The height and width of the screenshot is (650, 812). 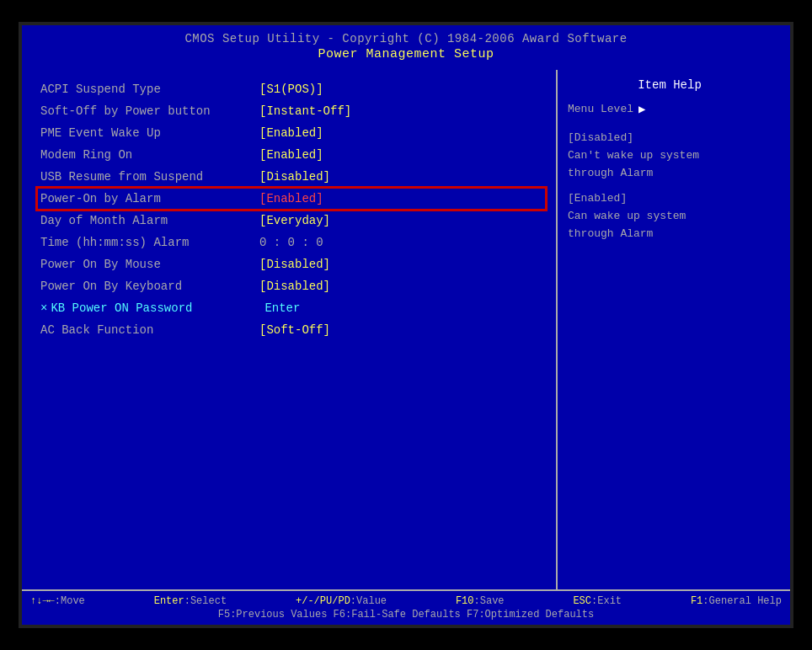 What do you see at coordinates (150, 133) in the screenshot?
I see `row-label-2: PME Event Wake Up` at bounding box center [150, 133].